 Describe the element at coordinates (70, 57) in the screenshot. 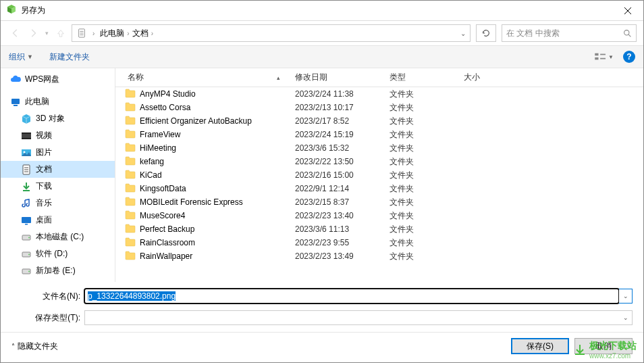

I see `new-folder-button: 新建文件夹` at that location.